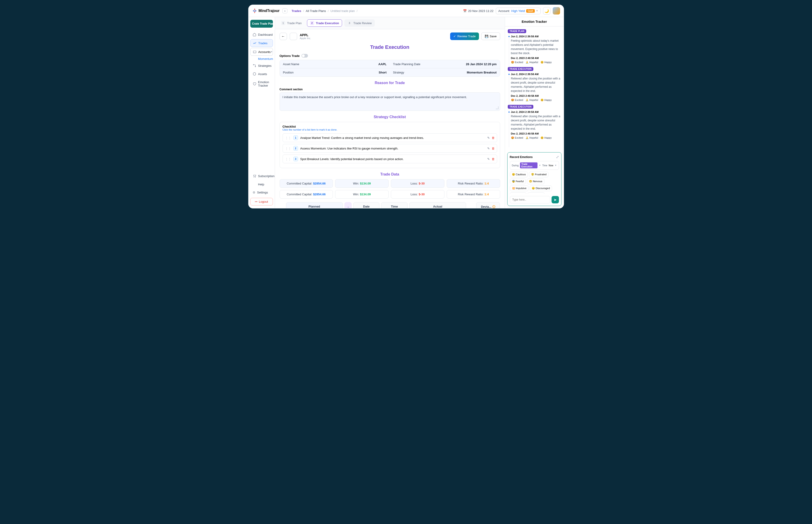  I want to click on metrics-row-2: Committed Capital:$2854.66 Win:$134.09 L…, so click(390, 194).